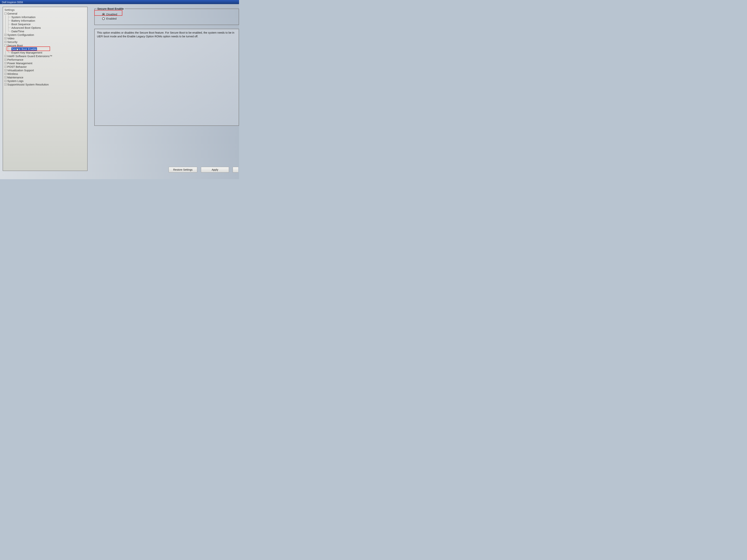 This screenshot has width=747, height=560. What do you see at coordinates (164, 92) in the screenshot?
I see `settings-detail-panel: Secure Boot Enable Disabled Enabled This…` at bounding box center [164, 92].